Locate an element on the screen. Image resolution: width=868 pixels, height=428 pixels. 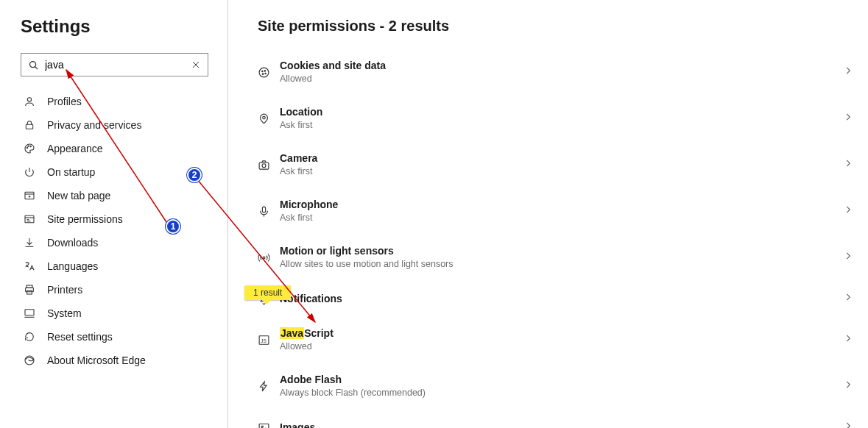
sidebar-item-label: Reset settings is located at coordinates (80, 337).